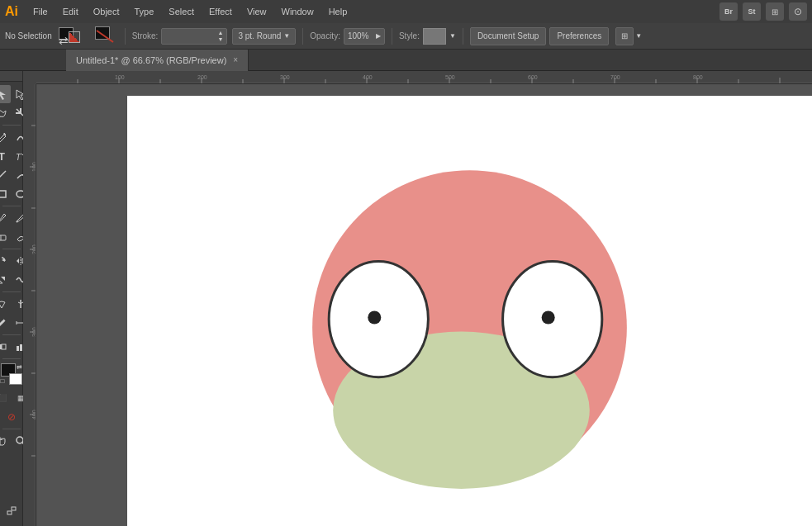  What do you see at coordinates (12, 510) in the screenshot?
I see `transform-icon` at bounding box center [12, 510].